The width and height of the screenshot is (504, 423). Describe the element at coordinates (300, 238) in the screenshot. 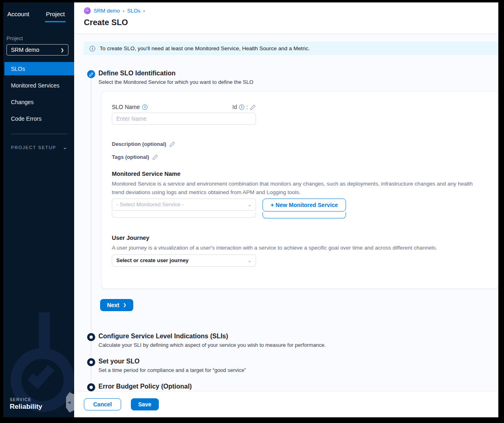

I see `user-journey-heading: User Journey` at that location.